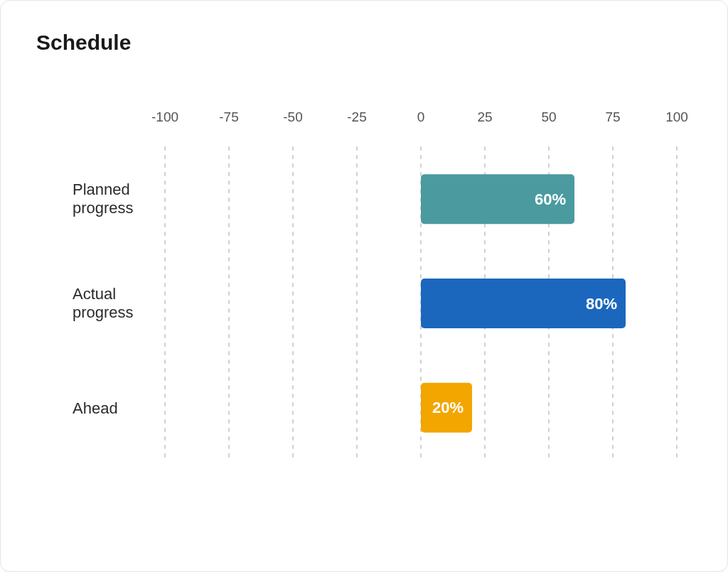  Describe the element at coordinates (550, 199) in the screenshot. I see `bar-value-label: 60%` at that location.